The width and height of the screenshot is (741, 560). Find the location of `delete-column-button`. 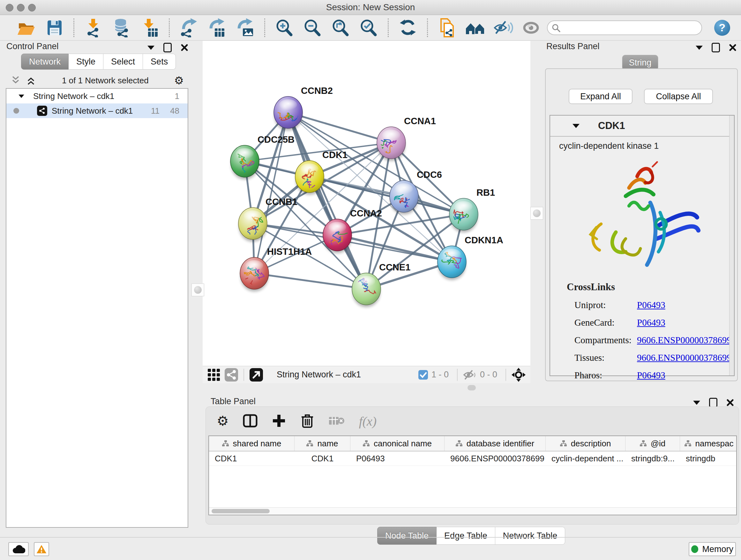

delete-column-button is located at coordinates (307, 421).